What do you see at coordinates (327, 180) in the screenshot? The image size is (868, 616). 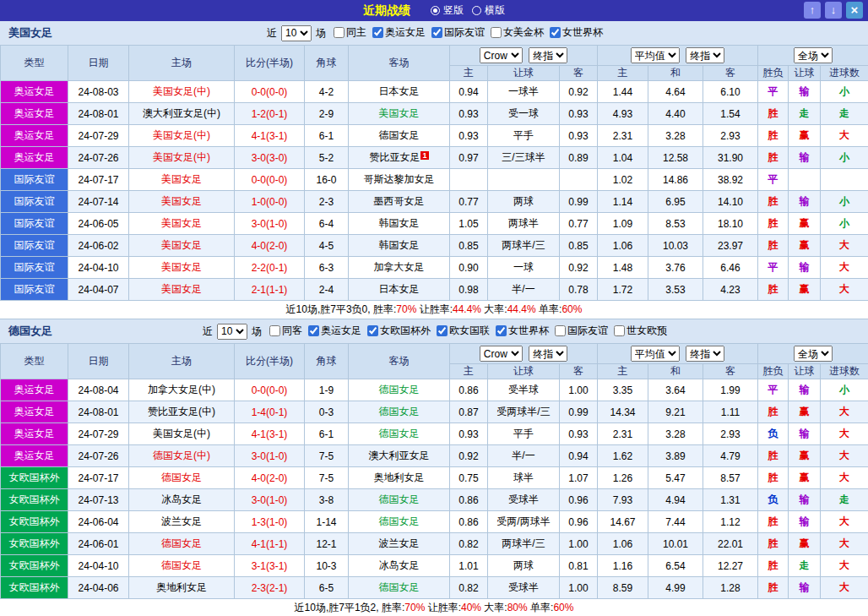 I see `corner-score: 16-0` at bounding box center [327, 180].